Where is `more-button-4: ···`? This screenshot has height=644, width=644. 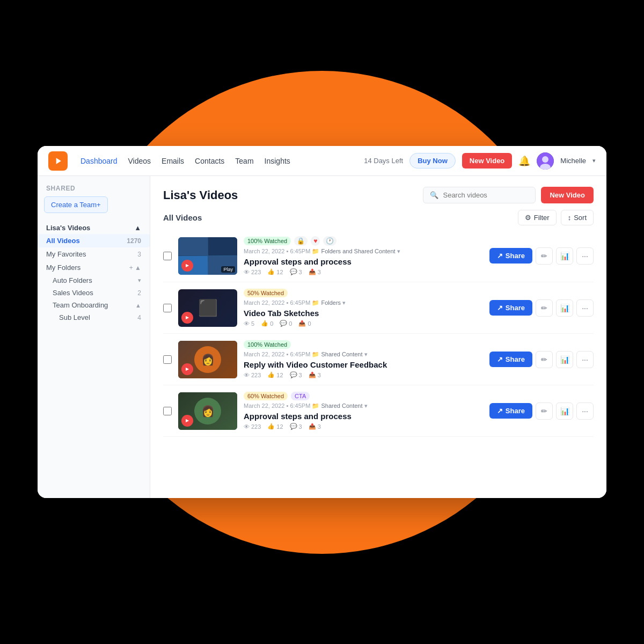
more-button-4: ··· is located at coordinates (585, 411).